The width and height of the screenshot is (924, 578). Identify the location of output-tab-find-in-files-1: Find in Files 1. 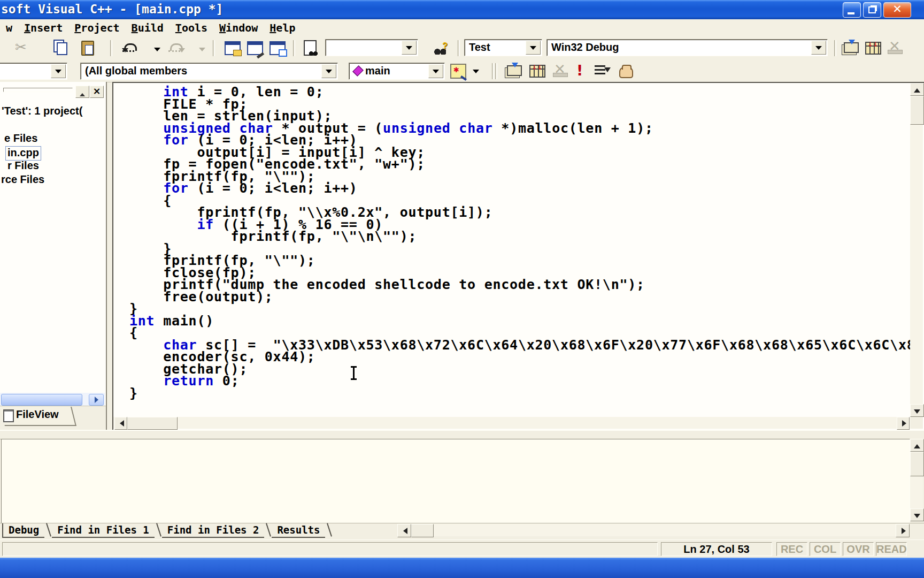
(103, 531).